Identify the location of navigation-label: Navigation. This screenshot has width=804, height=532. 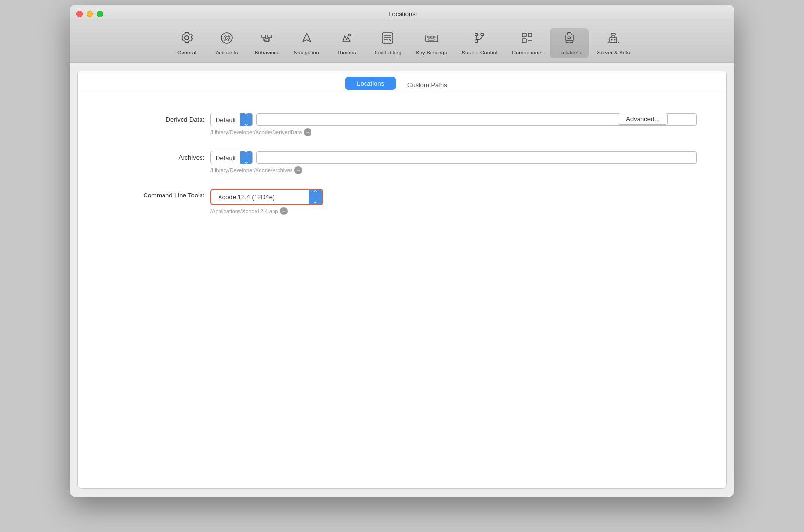
(307, 53).